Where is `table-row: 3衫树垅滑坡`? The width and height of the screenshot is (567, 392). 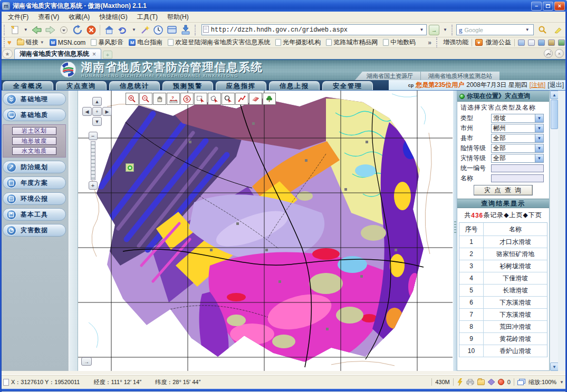 table-row: 3衫树垅滑坡 is located at coordinates (503, 267).